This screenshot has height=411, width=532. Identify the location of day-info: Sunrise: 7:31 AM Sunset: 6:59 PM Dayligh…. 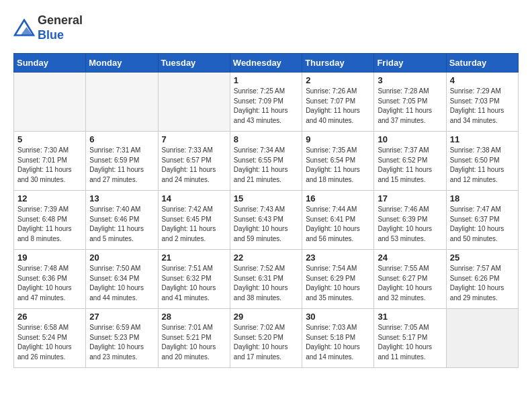
(122, 165).